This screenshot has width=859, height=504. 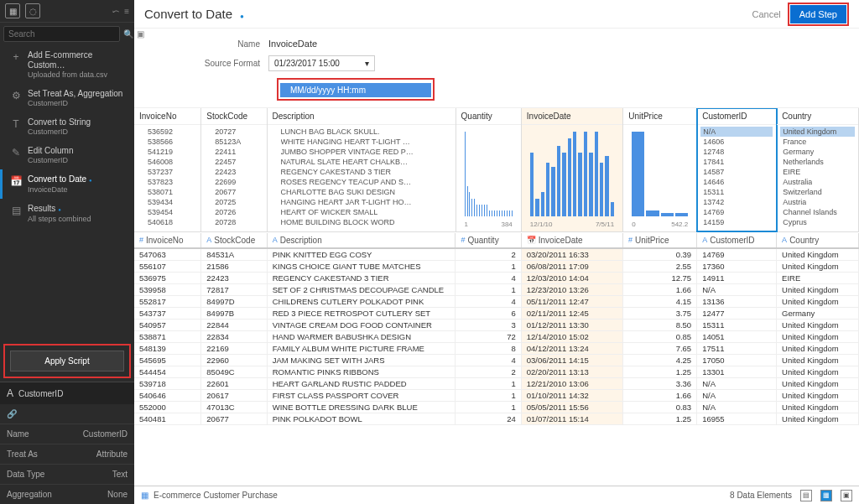 What do you see at coordinates (766, 14) in the screenshot?
I see `cancel-button: Cancel` at bounding box center [766, 14].